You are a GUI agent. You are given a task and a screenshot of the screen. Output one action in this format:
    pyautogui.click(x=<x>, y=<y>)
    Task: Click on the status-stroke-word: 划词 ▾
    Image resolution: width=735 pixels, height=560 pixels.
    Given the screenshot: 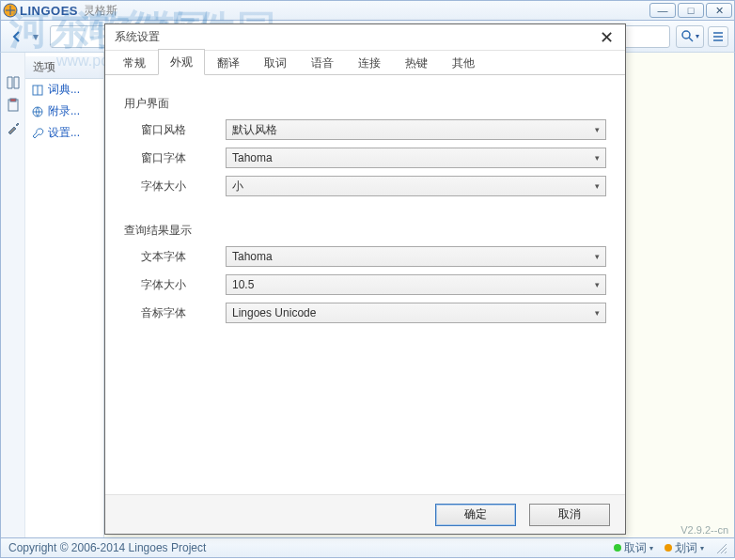 What is the action you would take?
    pyautogui.click(x=684, y=549)
    